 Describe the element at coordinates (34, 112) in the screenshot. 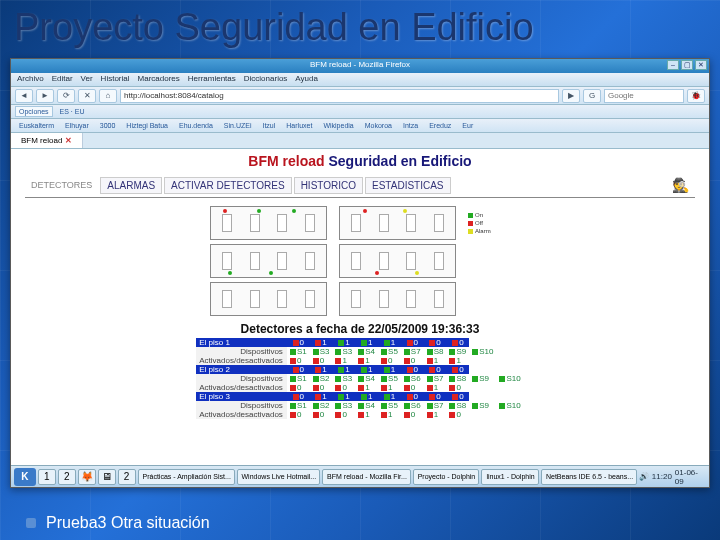

I see `options-button: Opciones` at that location.